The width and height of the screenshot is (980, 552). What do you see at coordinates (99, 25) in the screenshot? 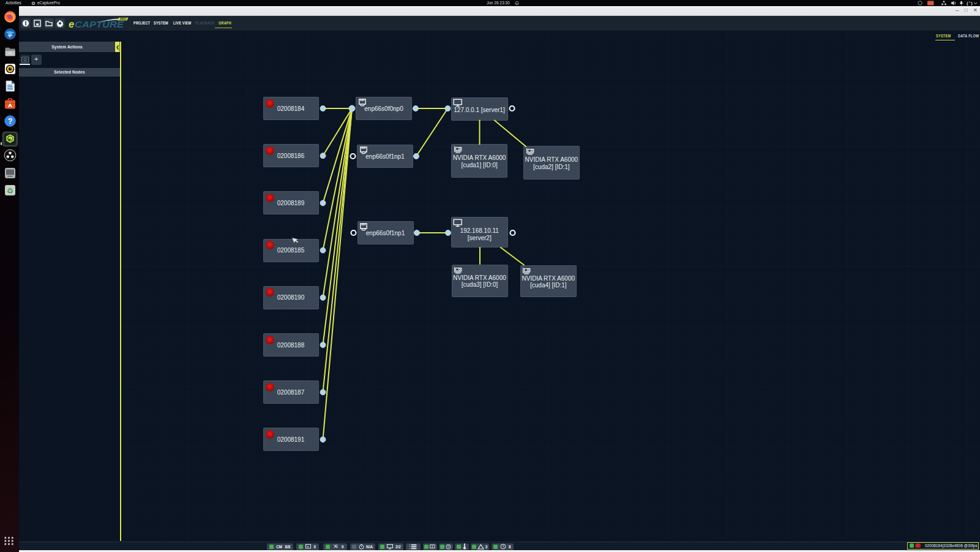
I see `svg-text: CAPTURE` at bounding box center [99, 25].